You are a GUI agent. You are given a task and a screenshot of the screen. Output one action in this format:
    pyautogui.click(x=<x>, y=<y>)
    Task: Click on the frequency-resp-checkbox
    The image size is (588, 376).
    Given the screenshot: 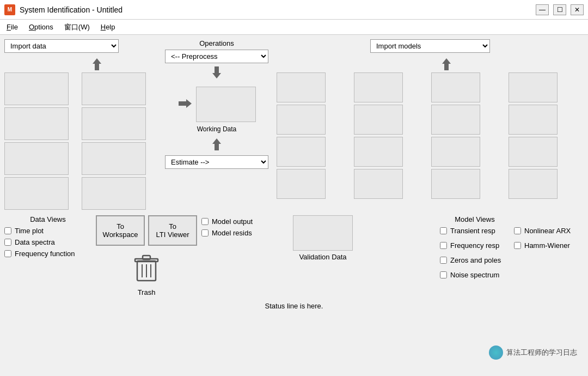 What is the action you would take?
    pyautogui.click(x=443, y=245)
    